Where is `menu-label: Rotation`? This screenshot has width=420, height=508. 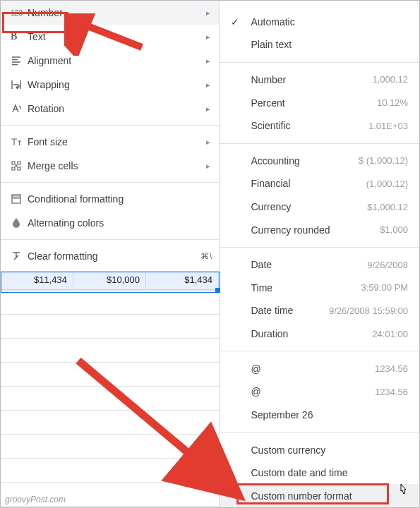 menu-label: Rotation is located at coordinates (120, 109).